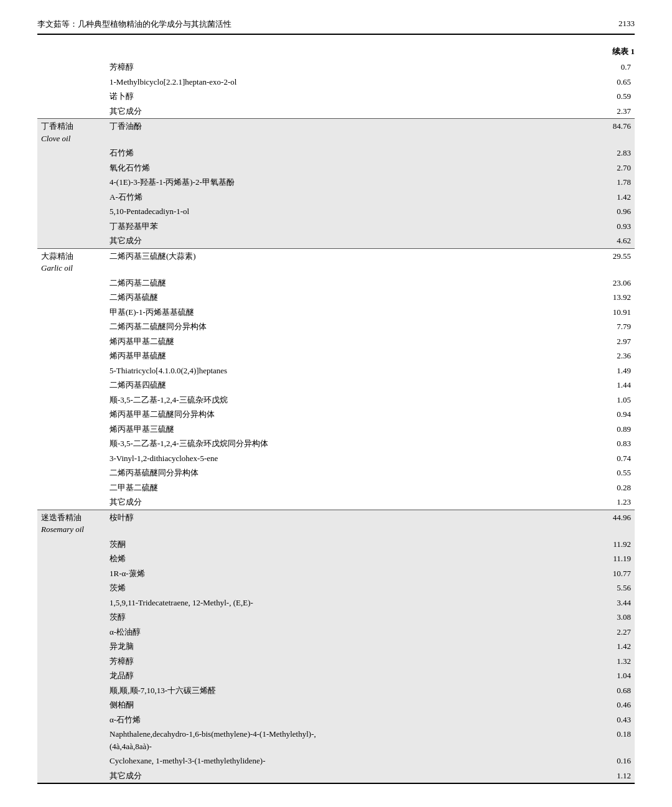  Describe the element at coordinates (610, 212) in the screenshot. I see `compound-value: 0.96` at that location.